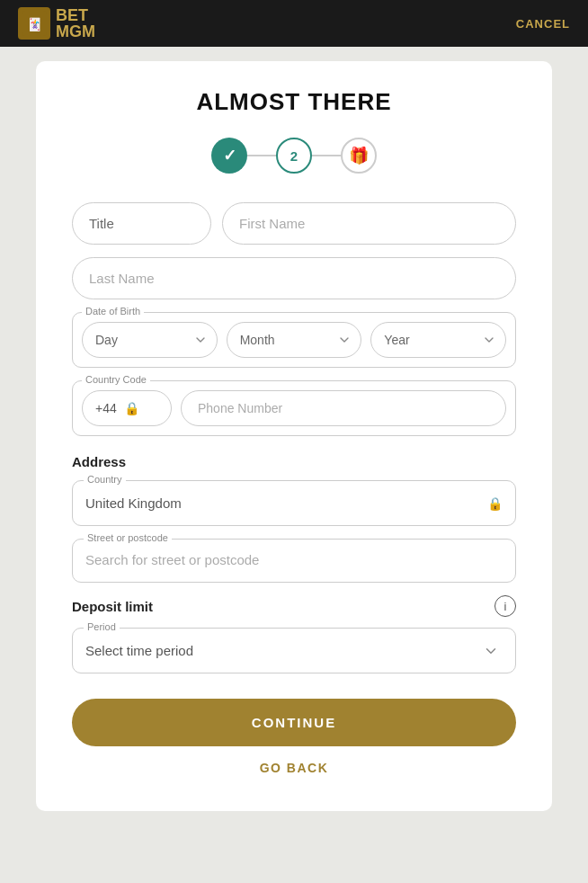  What do you see at coordinates (34, 23) in the screenshot?
I see `logo-icon: 🃏` at bounding box center [34, 23].